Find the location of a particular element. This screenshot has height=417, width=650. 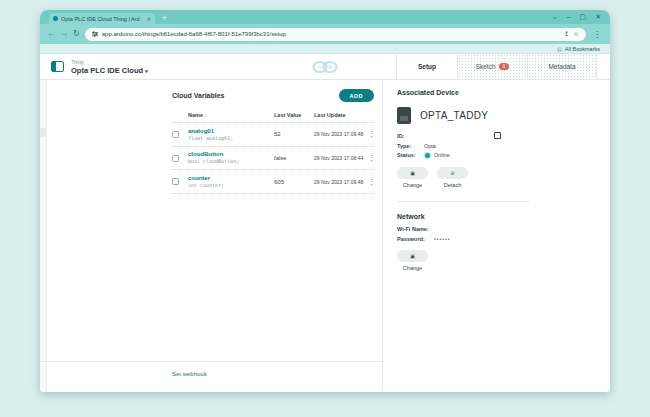

browser-tab: Opta PLC IDE Cloud Thing | Ard ✕ is located at coordinates (102, 18).